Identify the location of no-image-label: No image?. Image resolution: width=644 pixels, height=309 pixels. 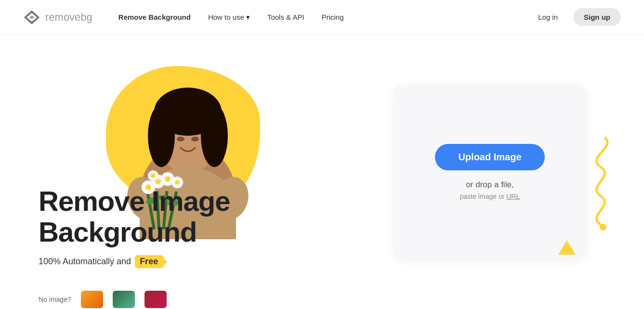
(55, 299).